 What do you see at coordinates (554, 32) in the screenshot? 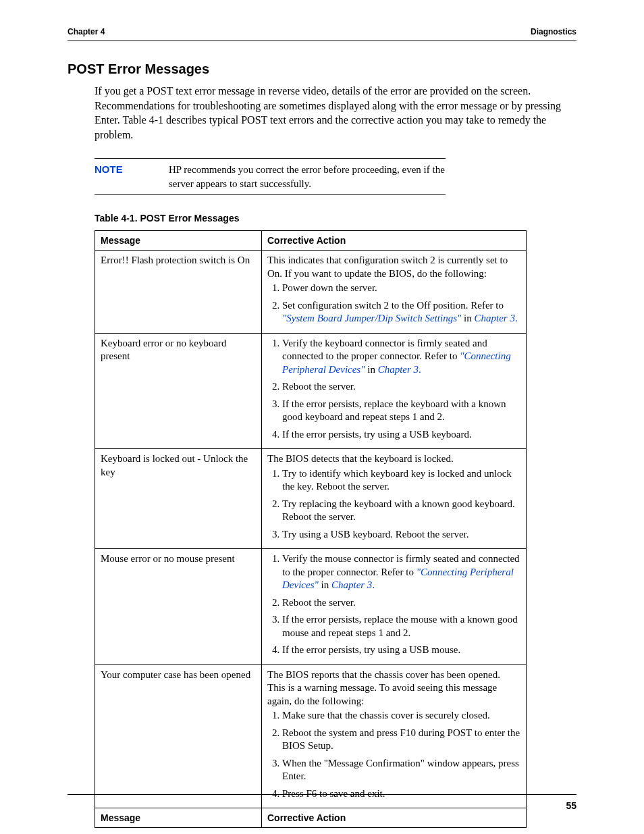
I see `header-section: Diagnostics` at bounding box center [554, 32].